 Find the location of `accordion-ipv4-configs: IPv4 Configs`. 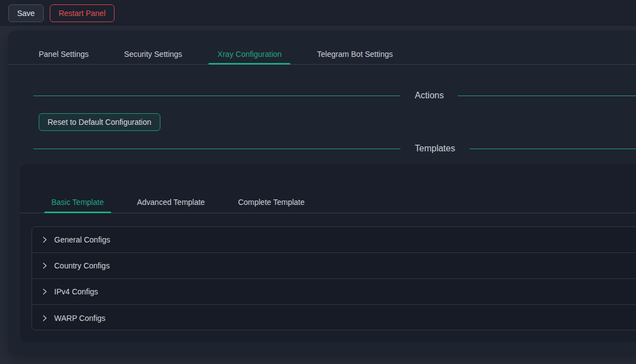

accordion-ipv4-configs: IPv4 Configs is located at coordinates (334, 292).